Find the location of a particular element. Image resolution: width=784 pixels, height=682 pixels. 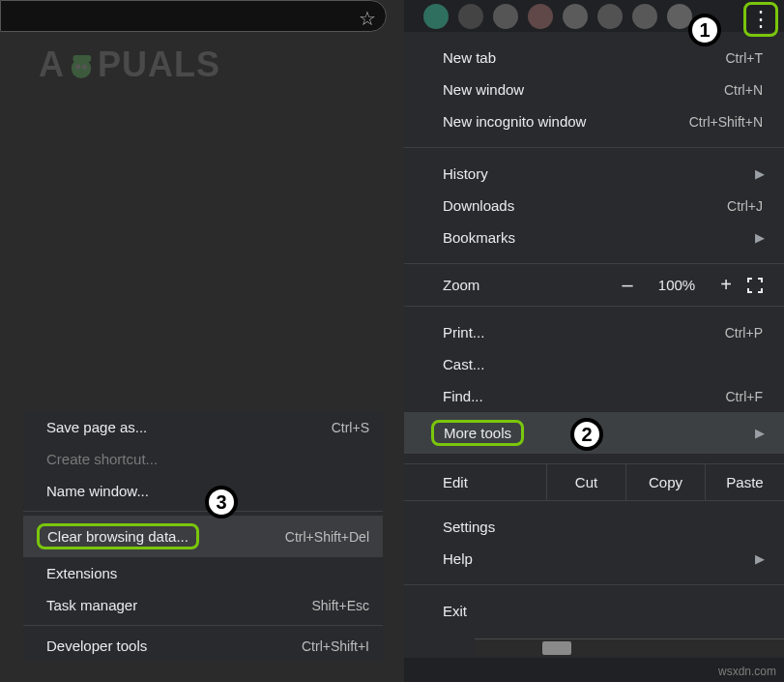

menu-item-label: New incognito window is located at coordinates (514, 122).